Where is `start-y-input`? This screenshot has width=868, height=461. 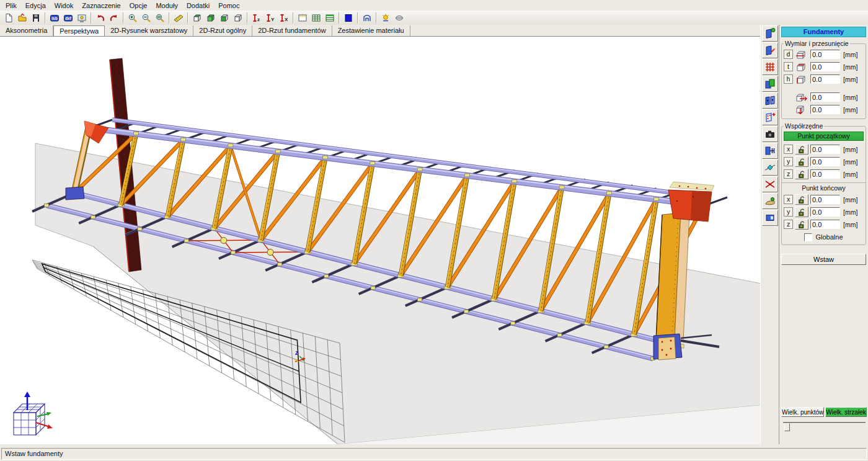
start-y-input is located at coordinates (825, 161).